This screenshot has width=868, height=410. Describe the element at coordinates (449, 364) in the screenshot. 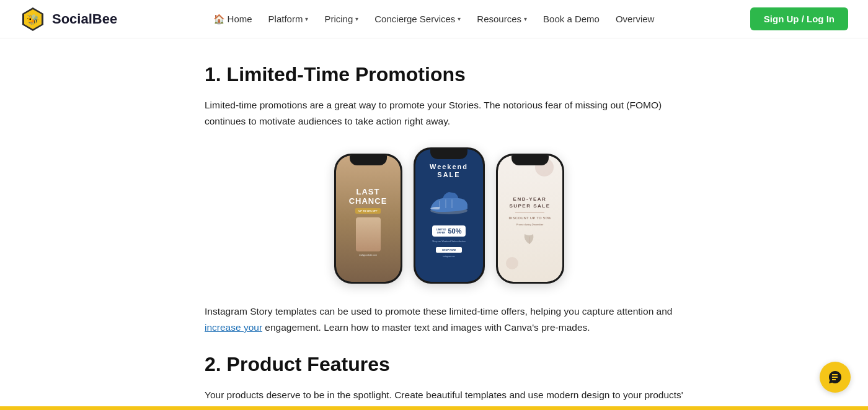

I see `section2-heading: 2. Product Features` at that location.